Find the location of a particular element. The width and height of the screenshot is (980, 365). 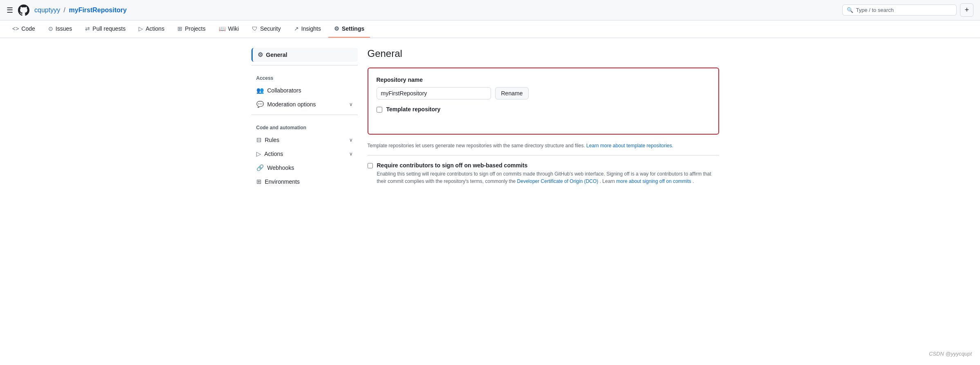

topbar: ☰ cquptyyy / myFirstRepository 🔍 Type / … is located at coordinates (490, 10).